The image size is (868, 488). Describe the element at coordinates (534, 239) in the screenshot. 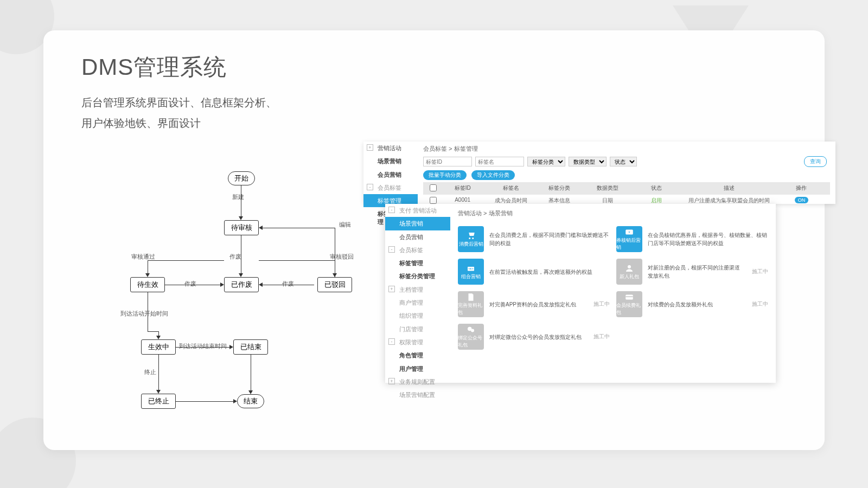

I see `card-consume: 消费后营销 在会员消费之后，根据不同消费门槛和场景赠送不同的权益` at that location.